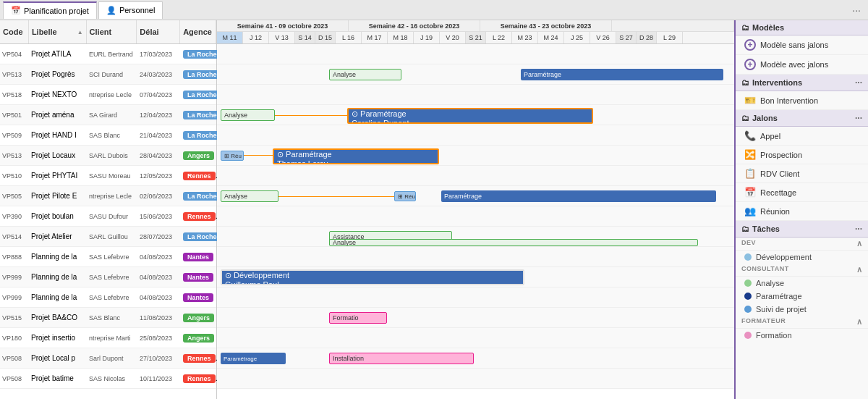 The width and height of the screenshot is (868, 399). I want to click on developpement-tache-item: Développement, so click(801, 257).